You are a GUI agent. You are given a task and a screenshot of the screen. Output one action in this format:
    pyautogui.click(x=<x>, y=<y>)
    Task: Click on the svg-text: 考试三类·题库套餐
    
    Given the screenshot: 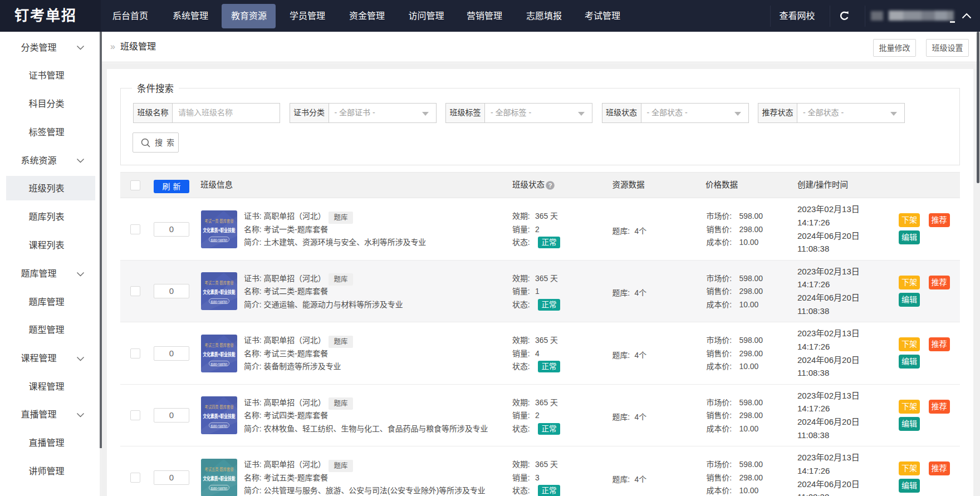 What is the action you would take?
    pyautogui.click(x=219, y=345)
    